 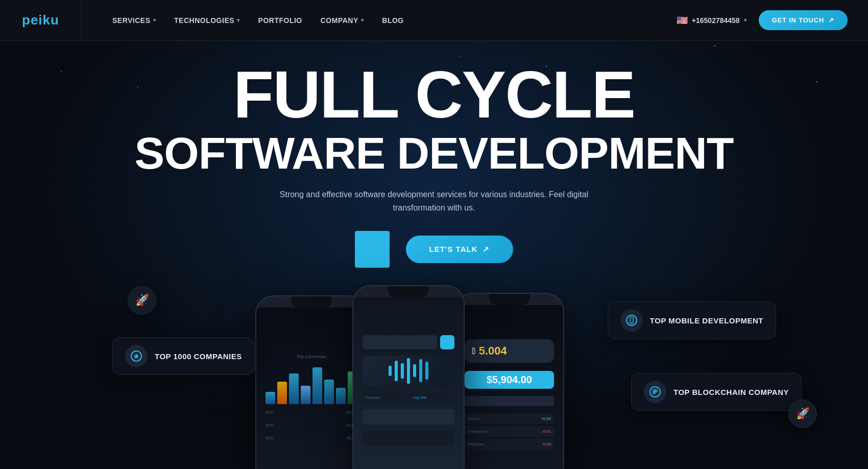 What do you see at coordinates (510, 380) in the screenshot?
I see `crypto-price: $5,904.00` at bounding box center [510, 380].